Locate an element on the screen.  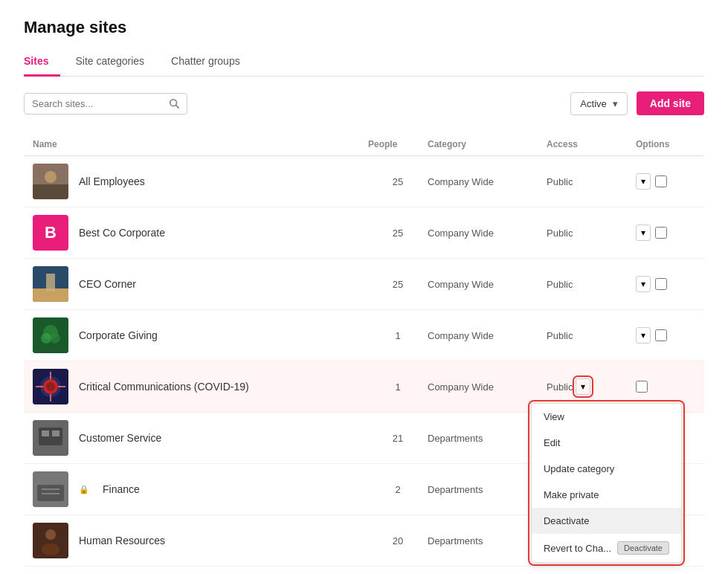
site-name-cell: Customer Service is located at coordinates (201, 438).